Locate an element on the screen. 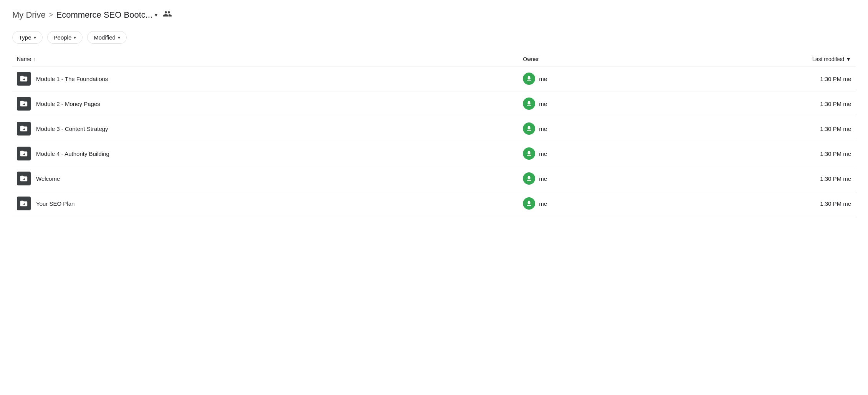  type-filter-button: Type ▾ is located at coordinates (28, 38).